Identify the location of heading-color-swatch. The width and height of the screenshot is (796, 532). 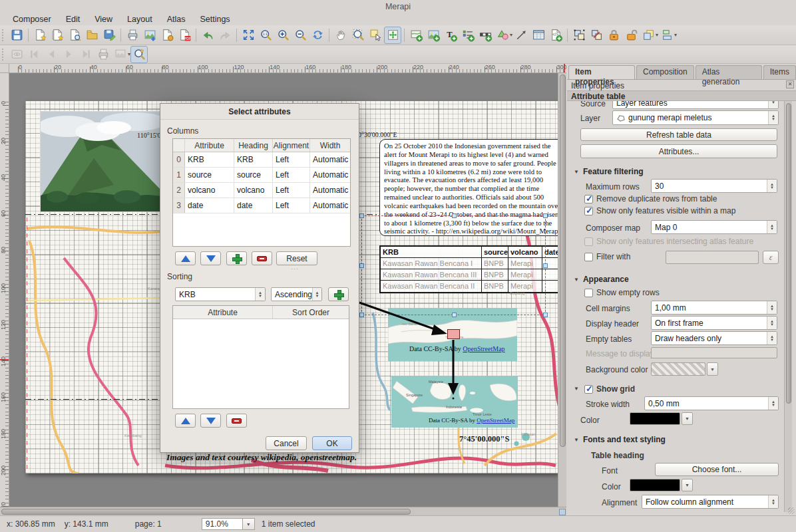
(655, 485).